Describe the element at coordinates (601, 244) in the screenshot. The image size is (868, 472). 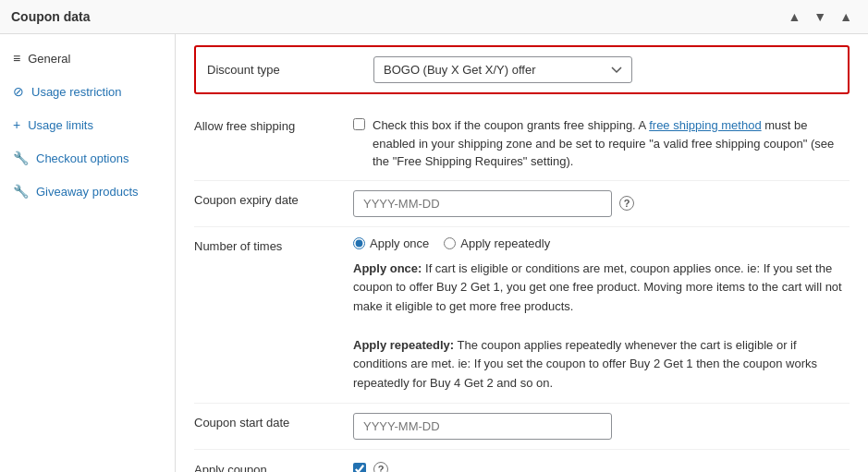
I see `apply-radio-group: Apply once Apply repeatedly` at that location.